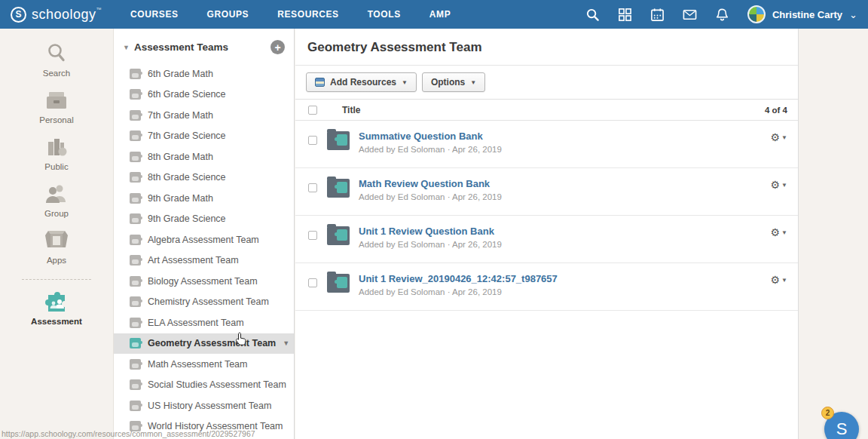 Image resolution: width=868 pixels, height=439 pixels. What do you see at coordinates (57, 312) in the screenshot?
I see `rail-item-assessment: Assessment` at bounding box center [57, 312].